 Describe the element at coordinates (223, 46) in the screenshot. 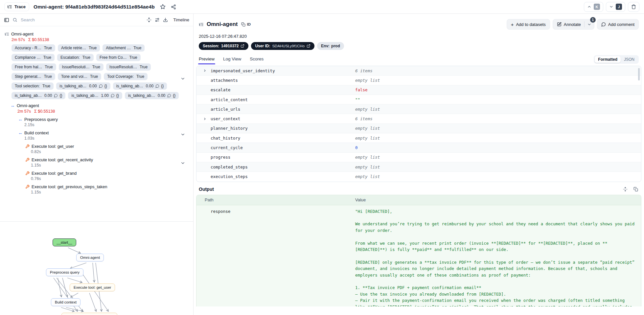

I see `session-badge: Session: 14910372` at that location.